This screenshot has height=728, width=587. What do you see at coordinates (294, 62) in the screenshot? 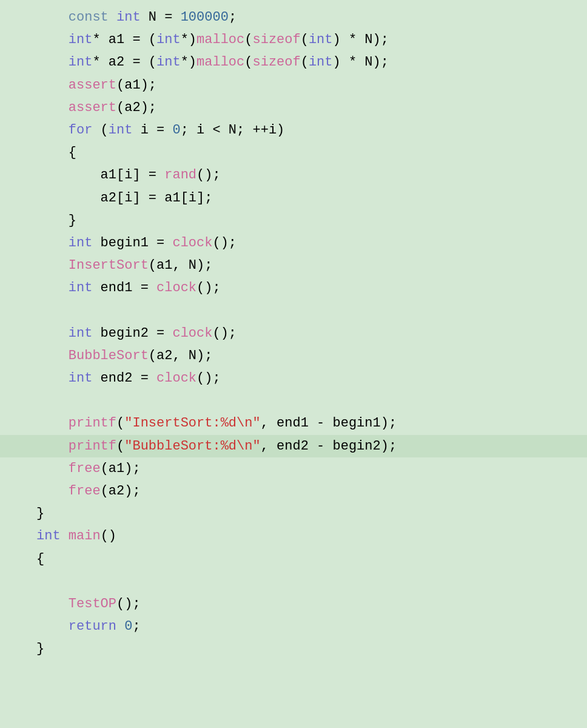
I see `code-line-3: int* a2 = (int*)malloc(sizeof(int) * N);` at bounding box center [294, 62].